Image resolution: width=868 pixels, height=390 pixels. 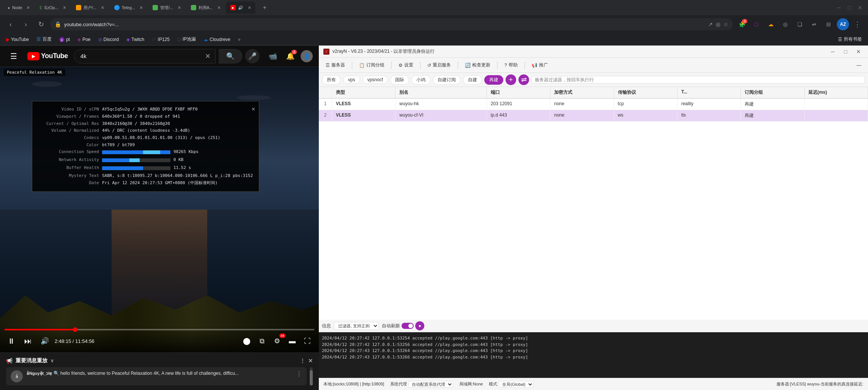 What do you see at coordinates (829, 24) in the screenshot?
I see `split-screen-icon: ⊟` at bounding box center [829, 24].